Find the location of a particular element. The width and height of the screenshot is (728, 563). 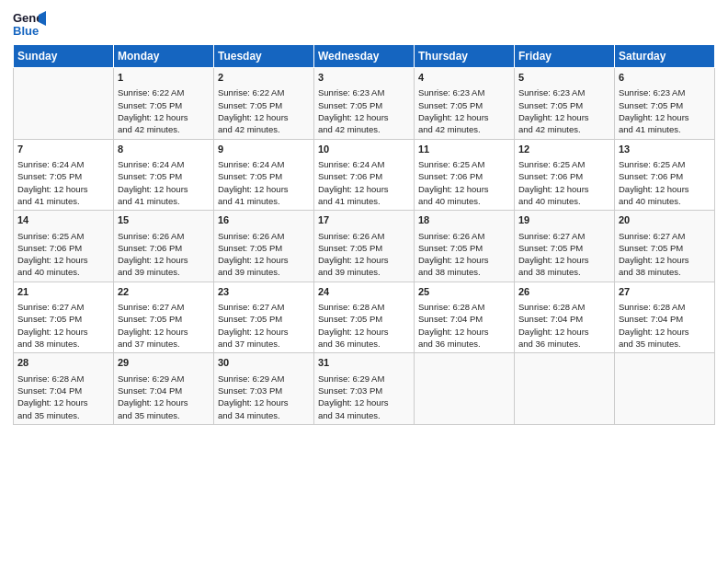

header-sunday: Sunday is located at coordinates (64, 57).